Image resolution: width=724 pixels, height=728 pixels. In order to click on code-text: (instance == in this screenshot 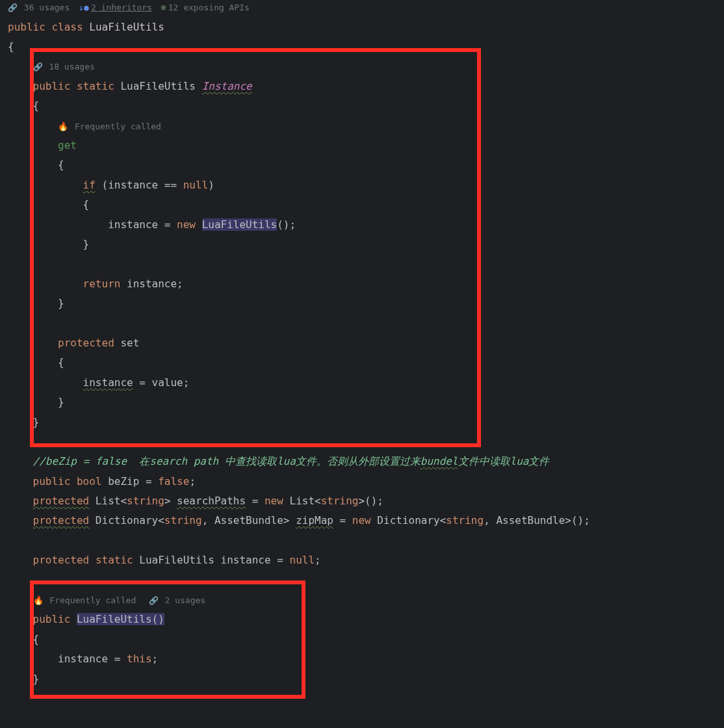, I will do `click(139, 185)`.